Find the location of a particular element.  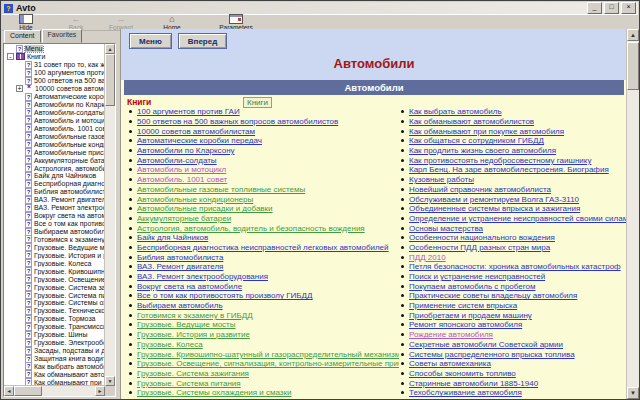

book-link: Как выбрать автомобиль is located at coordinates (456, 112).